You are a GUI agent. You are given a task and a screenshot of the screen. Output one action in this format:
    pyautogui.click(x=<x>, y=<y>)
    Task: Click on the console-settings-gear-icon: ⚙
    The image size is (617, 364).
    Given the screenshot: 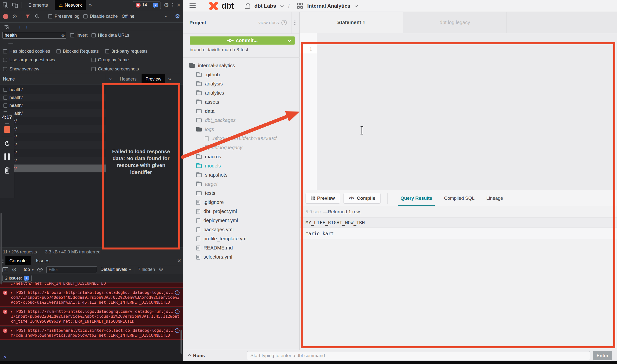 What is the action you would take?
    pyautogui.click(x=161, y=269)
    